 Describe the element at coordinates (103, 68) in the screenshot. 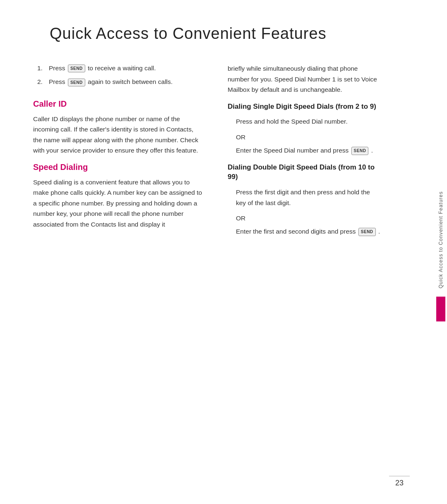

I see `item-text-1: Press SEND to receive a waiting call.` at that location.